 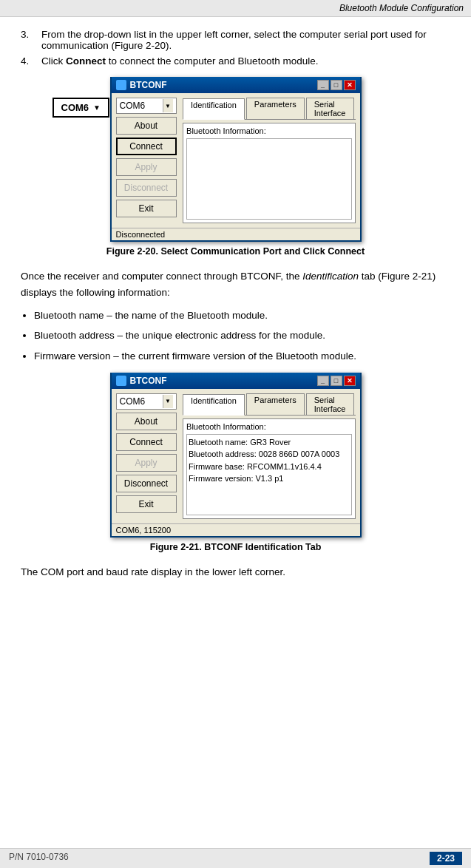 I want to click on tab-content-2: Bluetooth Information: Bluetooth name: G…, so click(x=269, y=469).